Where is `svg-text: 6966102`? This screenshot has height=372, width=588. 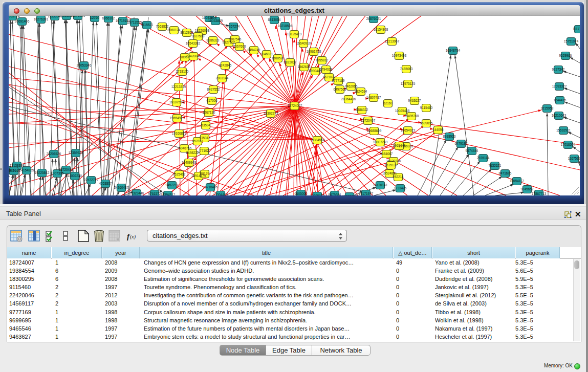
svg-text: 6966102 is located at coordinates (108, 18).